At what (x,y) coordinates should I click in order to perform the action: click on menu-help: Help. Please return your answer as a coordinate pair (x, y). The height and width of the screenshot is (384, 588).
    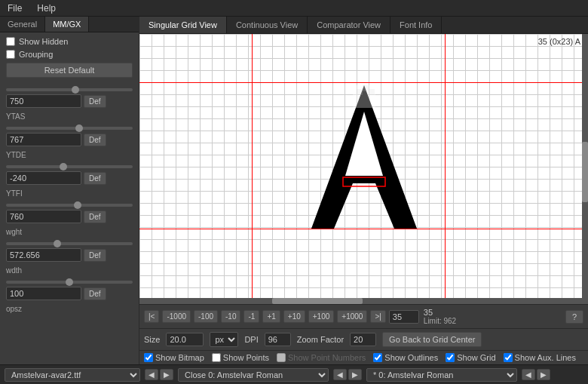
    Looking at the image, I should click on (47, 8).